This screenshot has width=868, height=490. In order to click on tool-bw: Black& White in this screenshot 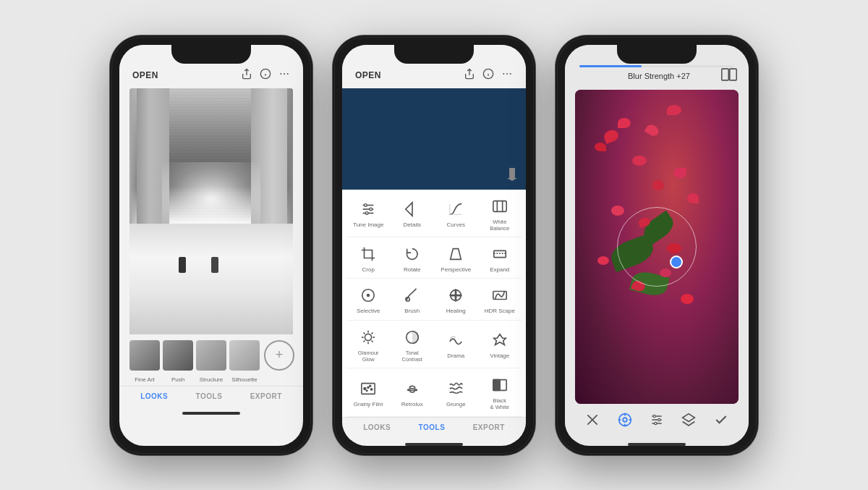, I will do `click(501, 392)`.